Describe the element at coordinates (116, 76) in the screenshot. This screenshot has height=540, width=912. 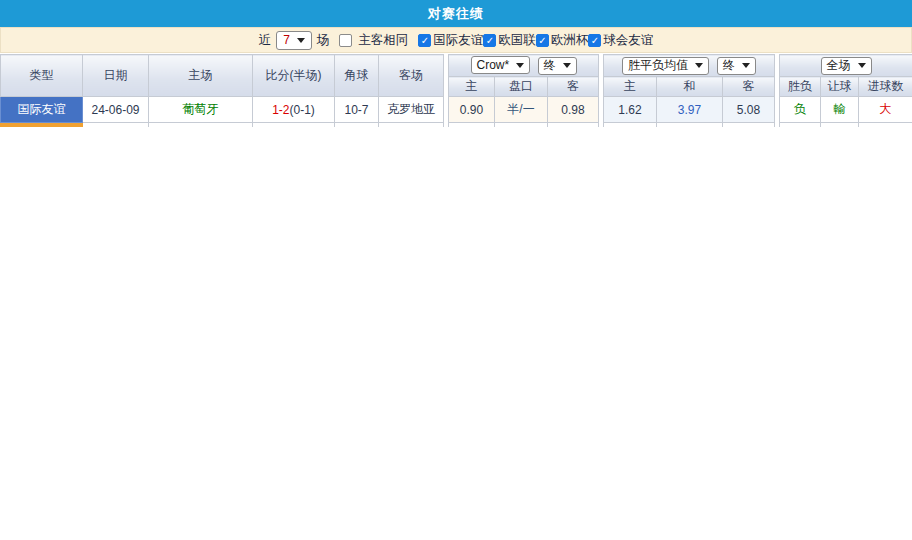
I see `col-header-date: 日期` at that location.